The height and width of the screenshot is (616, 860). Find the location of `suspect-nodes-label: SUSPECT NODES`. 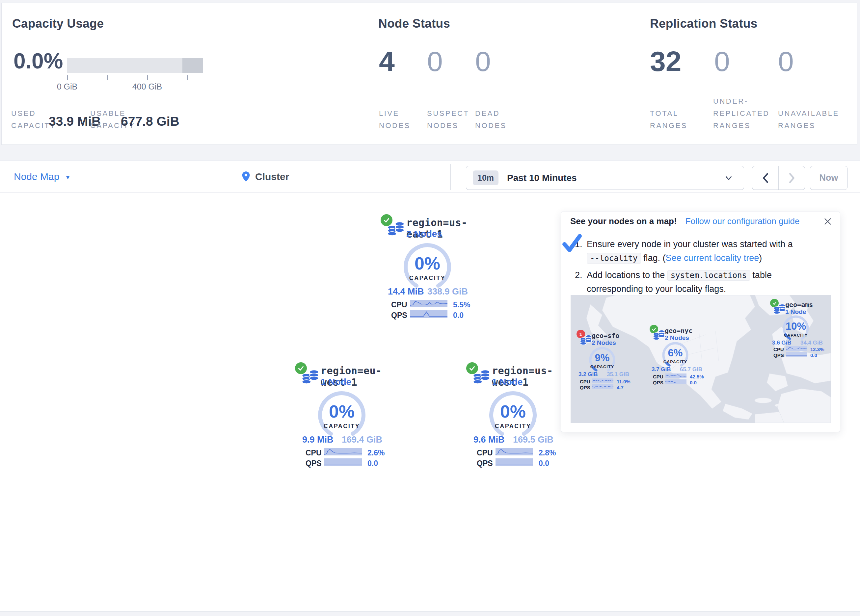

suspect-nodes-label: SUSPECT NODES is located at coordinates (448, 120).